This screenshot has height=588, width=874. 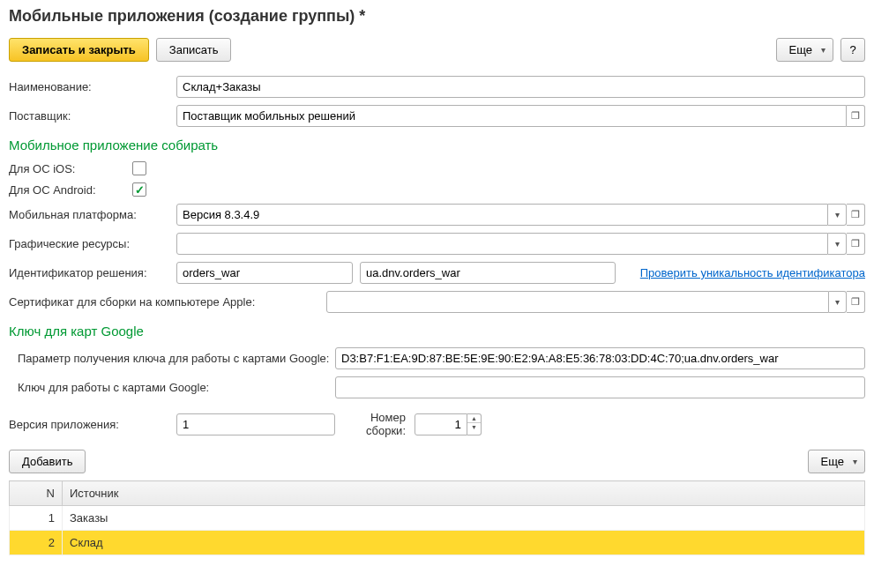 What do you see at coordinates (753, 273) in the screenshot?
I see `check-unique-link: Проверить уникальность идентификатора` at bounding box center [753, 273].